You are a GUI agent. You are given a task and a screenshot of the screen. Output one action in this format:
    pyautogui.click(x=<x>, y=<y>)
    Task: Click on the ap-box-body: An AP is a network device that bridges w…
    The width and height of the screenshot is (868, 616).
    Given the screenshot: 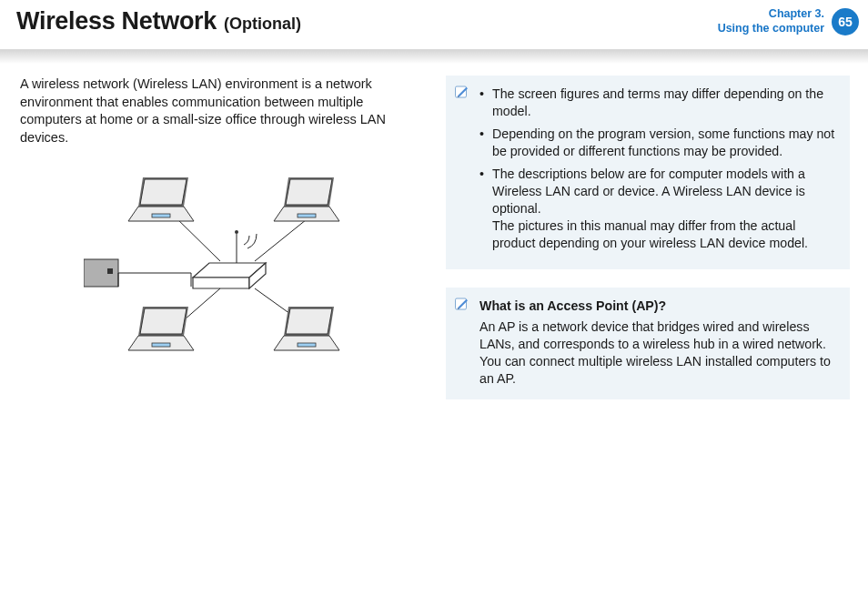 What is the action you would take?
    pyautogui.click(x=658, y=353)
    